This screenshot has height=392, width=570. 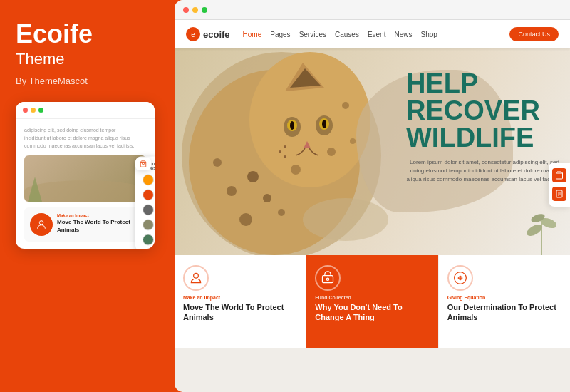 I want to click on mobile-preview: adipiscing elit, sed doing elusmod tempo…, so click(x=86, y=175).